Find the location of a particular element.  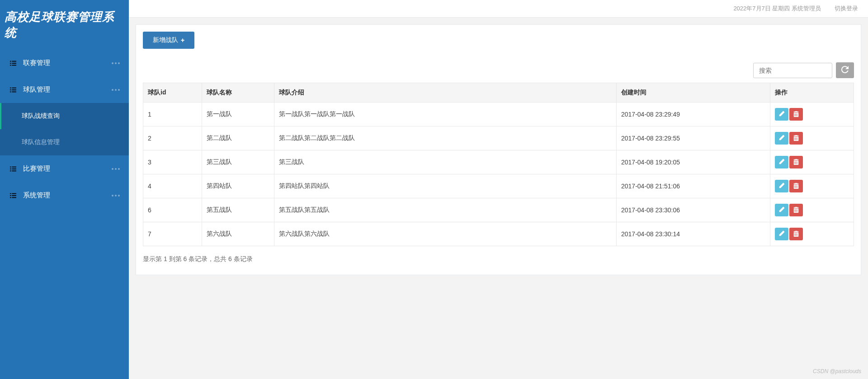

pagination-info: 显示第 1 到第 6 条记录，总共 6 条记录 is located at coordinates (498, 257).